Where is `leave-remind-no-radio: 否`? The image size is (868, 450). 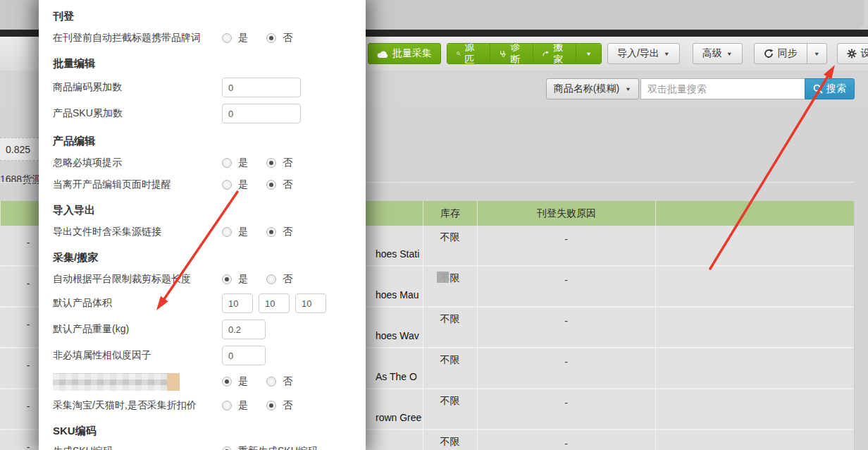 leave-remind-no-radio: 否 is located at coordinates (279, 185).